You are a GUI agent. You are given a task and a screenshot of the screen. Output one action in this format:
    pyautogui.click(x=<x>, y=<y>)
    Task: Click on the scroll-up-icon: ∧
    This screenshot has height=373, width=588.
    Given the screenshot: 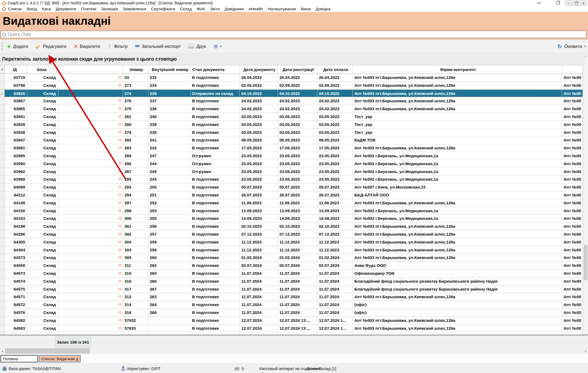 What is the action you would take?
    pyautogui.click(x=586, y=56)
    